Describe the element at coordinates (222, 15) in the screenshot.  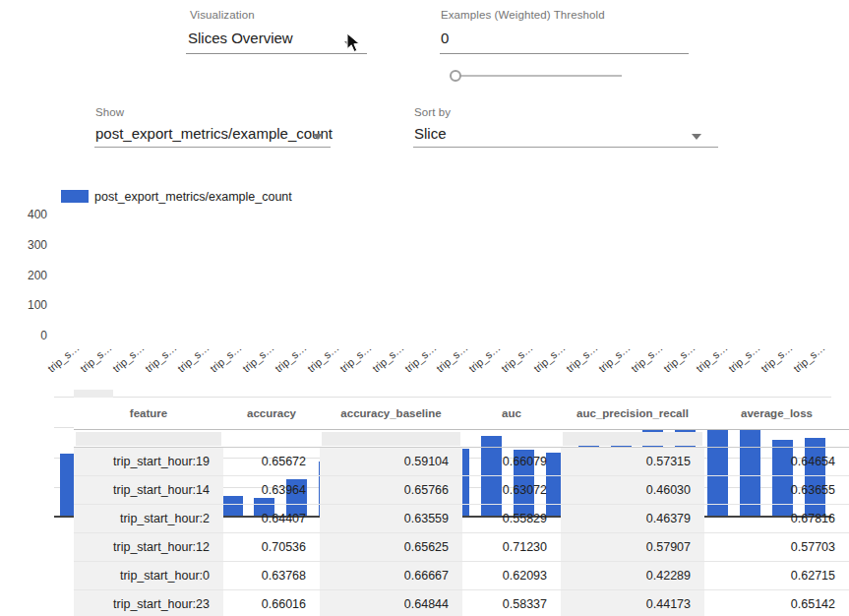
I see `visualization-label: Visualization` at that location.